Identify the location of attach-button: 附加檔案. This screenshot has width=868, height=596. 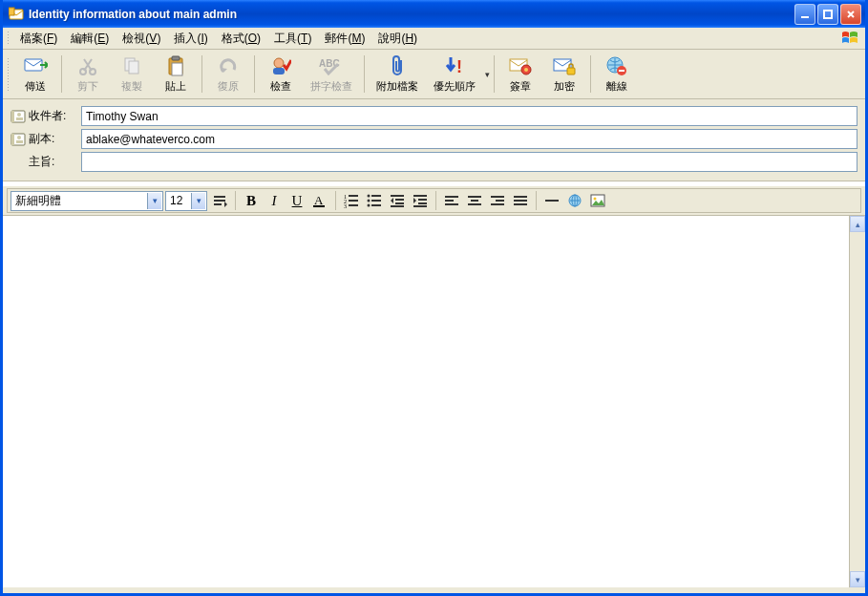
(397, 74).